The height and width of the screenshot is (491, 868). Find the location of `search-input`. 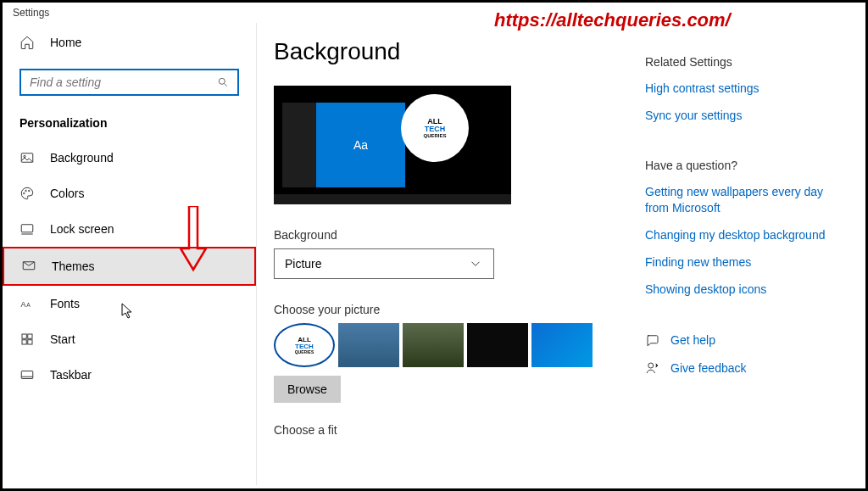

search-input is located at coordinates (124, 82).